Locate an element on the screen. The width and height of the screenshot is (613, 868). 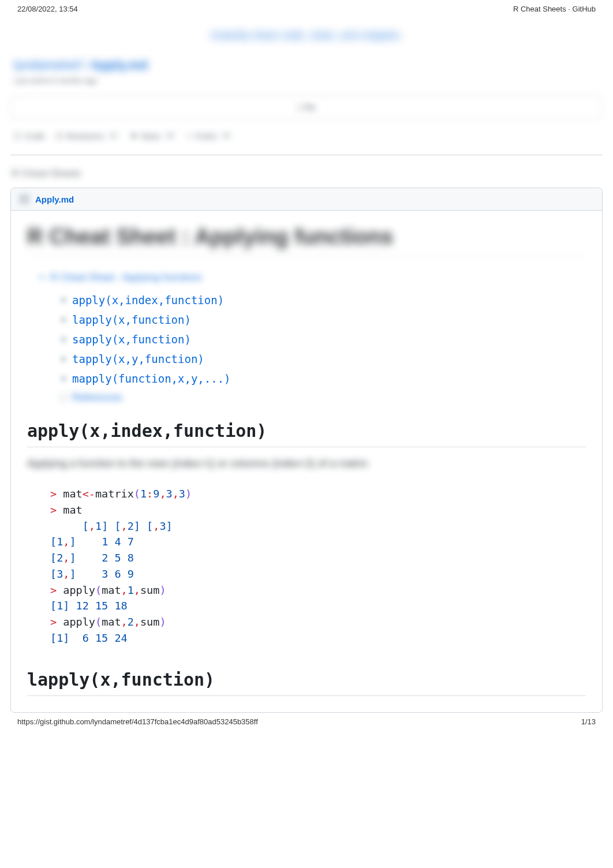
gist-name-link: Apply.md is located at coordinates (119, 65).